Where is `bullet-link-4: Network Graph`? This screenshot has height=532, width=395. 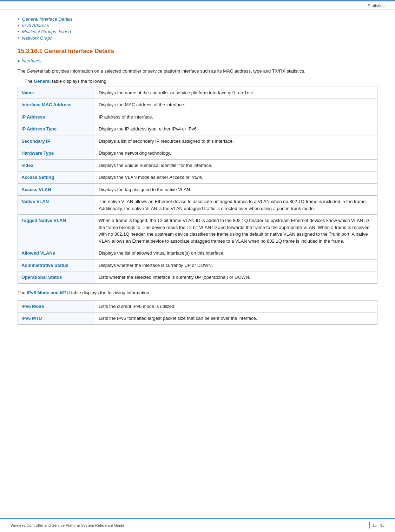 bullet-link-4: Network Graph is located at coordinates (37, 38).